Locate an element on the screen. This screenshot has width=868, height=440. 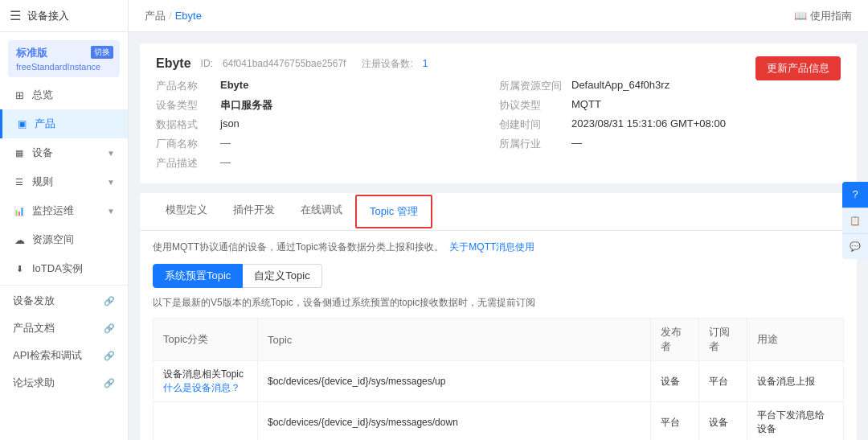
nav-api: API检索和调试 🔗 is located at coordinates (64, 356).